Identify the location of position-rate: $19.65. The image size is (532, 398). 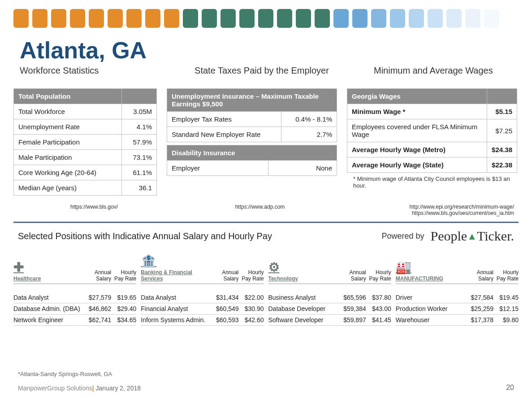
(124, 297).